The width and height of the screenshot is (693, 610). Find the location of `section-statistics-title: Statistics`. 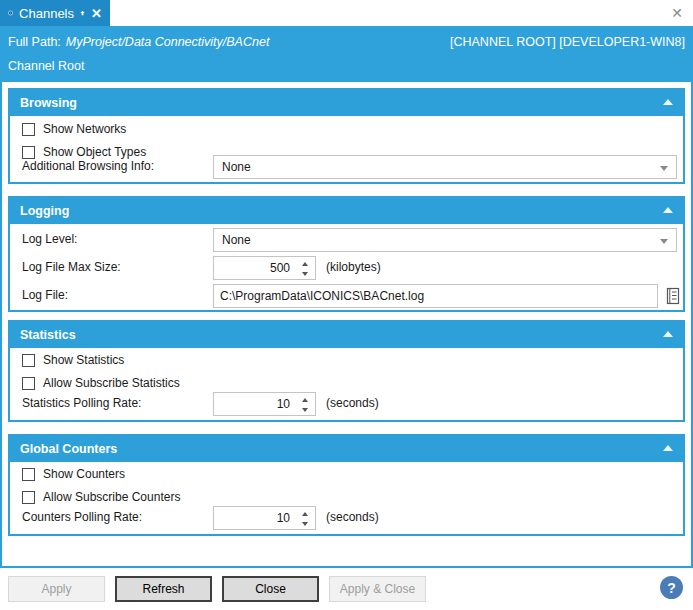

section-statistics-title: Statistics is located at coordinates (48, 335).